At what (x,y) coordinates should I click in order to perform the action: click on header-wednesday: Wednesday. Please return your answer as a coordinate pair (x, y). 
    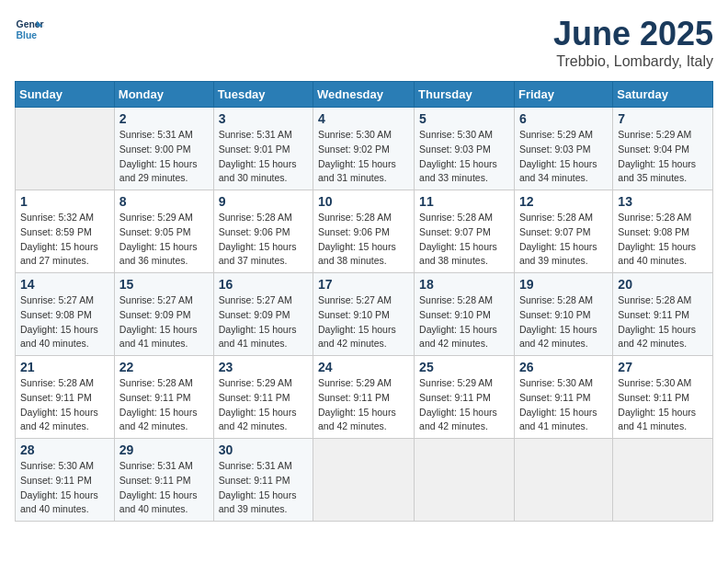
    Looking at the image, I should click on (364, 95).